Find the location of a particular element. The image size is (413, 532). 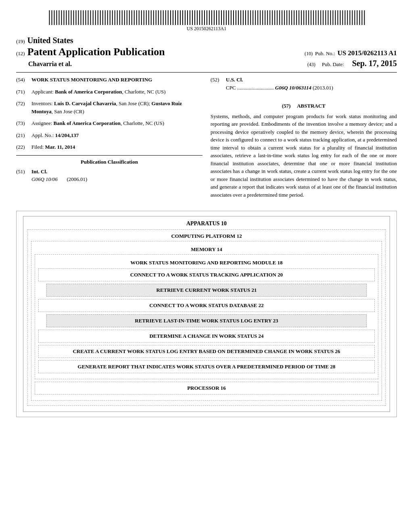

determine-label: DETERMINE A CHANGE IN WORK STATUS is located at coordinates (203, 336).